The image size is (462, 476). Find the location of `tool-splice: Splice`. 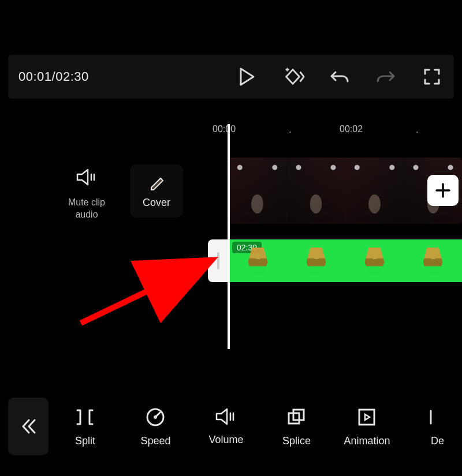

tool-splice: Splice is located at coordinates (296, 427).